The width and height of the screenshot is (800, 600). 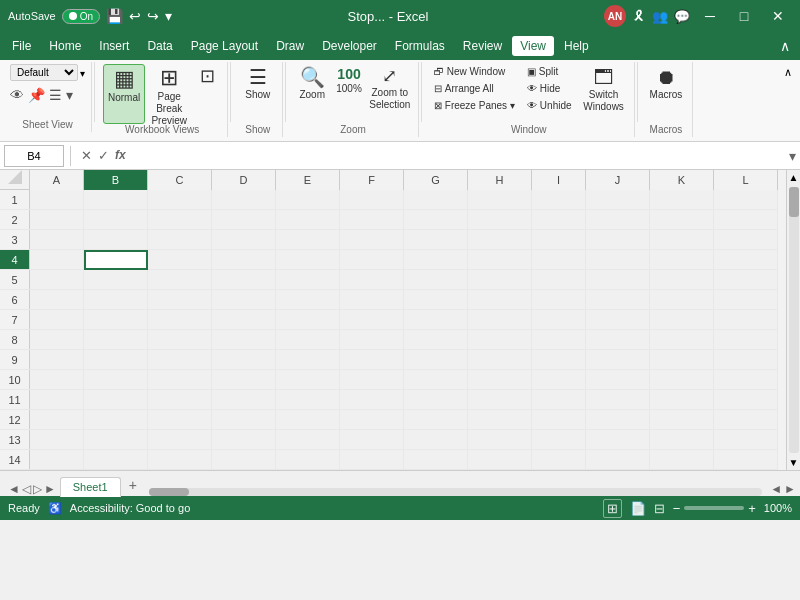 I want to click on formula-input, so click(x=460, y=156).